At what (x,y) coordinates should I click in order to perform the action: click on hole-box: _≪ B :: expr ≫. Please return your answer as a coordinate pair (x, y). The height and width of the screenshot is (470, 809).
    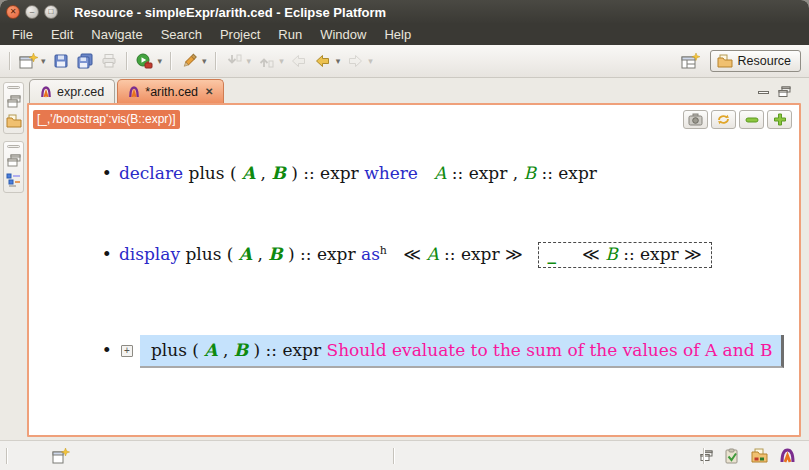
    Looking at the image, I should click on (625, 255).